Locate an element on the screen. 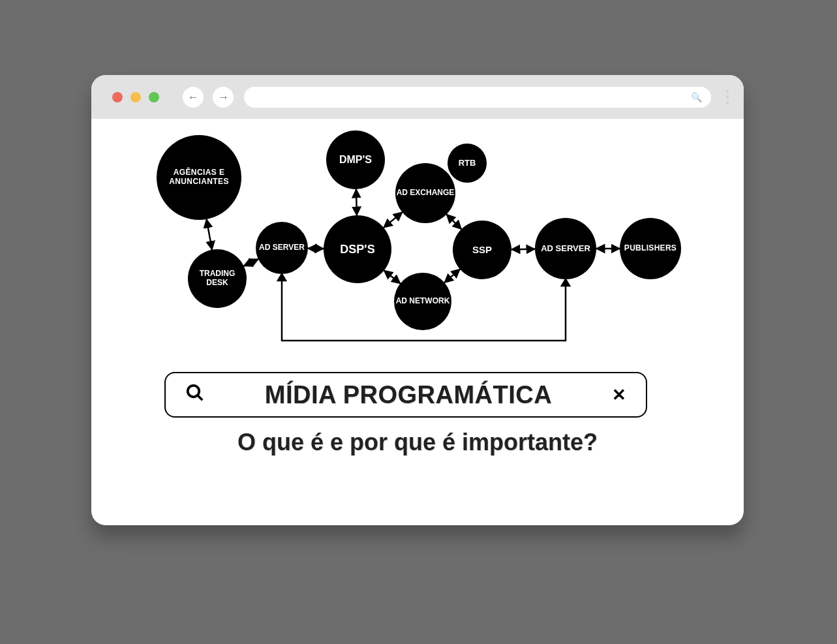 This screenshot has height=644, width=837. node-ad-server-2: AD SERVER is located at coordinates (566, 249).